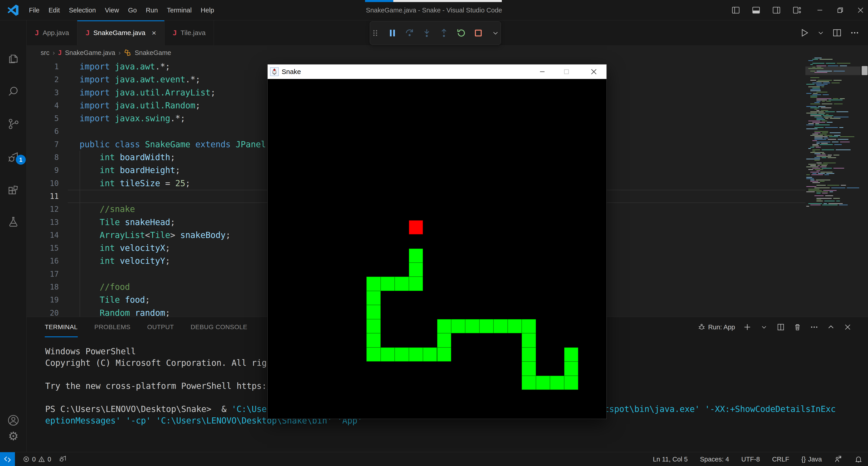 The width and height of the screenshot is (868, 466). I want to click on line-number: 9, so click(42, 170).